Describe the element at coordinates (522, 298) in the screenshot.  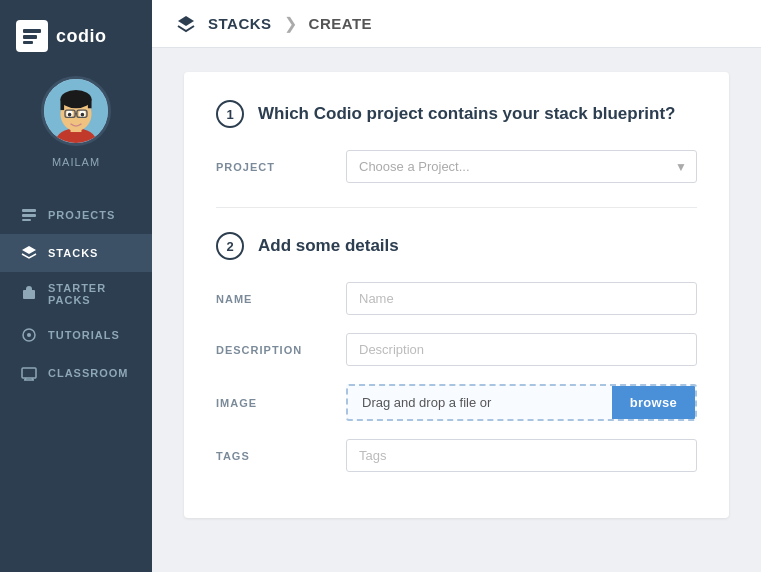
I see `name-input` at that location.